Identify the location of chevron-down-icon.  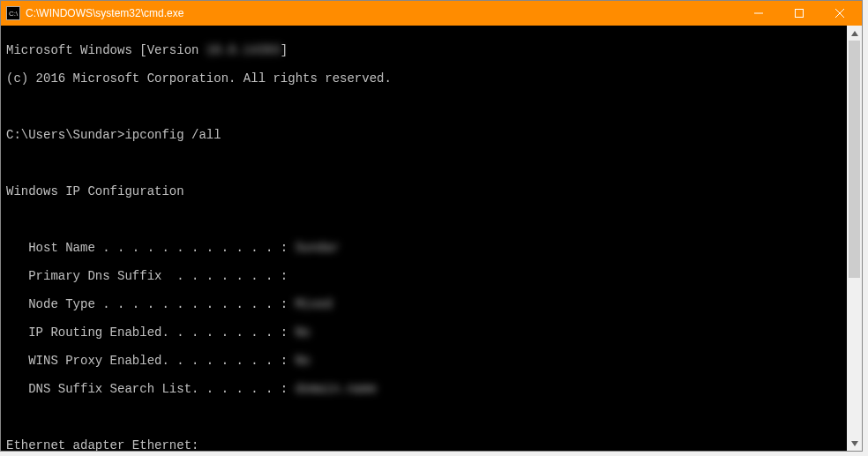
(855, 444).